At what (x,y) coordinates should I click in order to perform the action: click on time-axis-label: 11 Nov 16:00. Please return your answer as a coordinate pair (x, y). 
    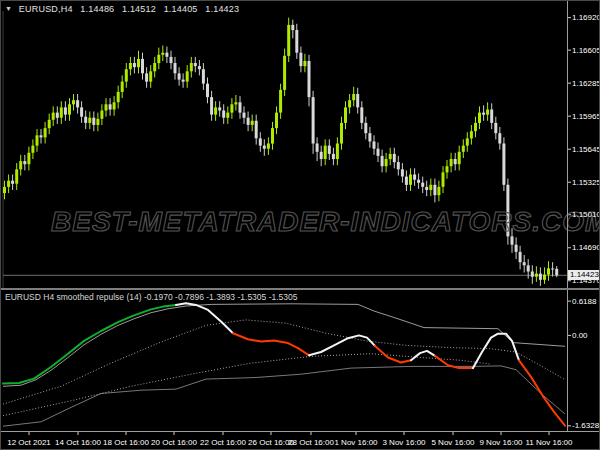
    Looking at the image, I should click on (550, 442).